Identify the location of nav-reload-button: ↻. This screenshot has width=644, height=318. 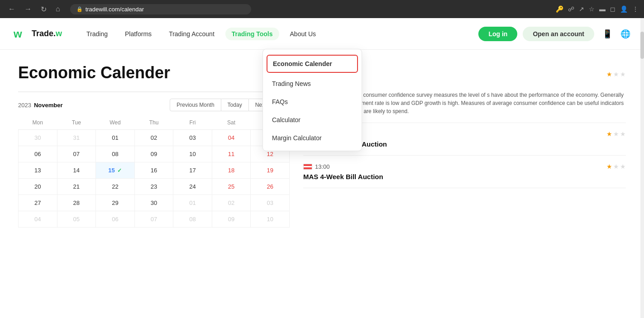
(43, 9).